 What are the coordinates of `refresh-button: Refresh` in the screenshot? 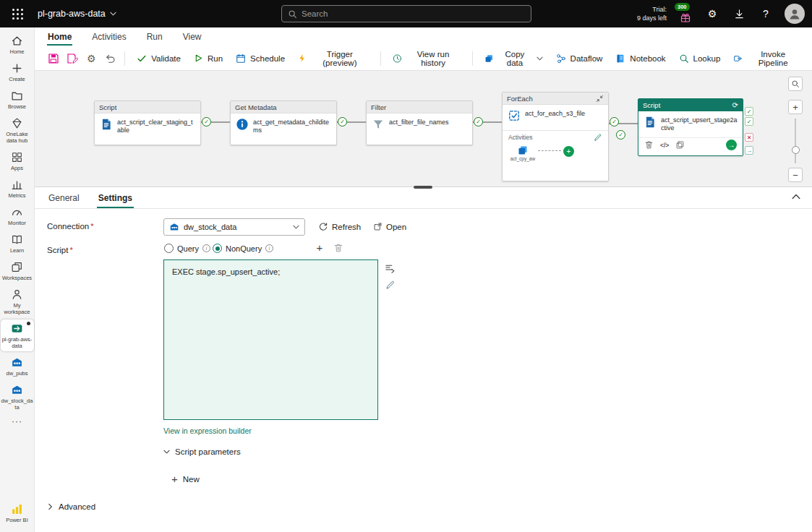 It's located at (340, 227).